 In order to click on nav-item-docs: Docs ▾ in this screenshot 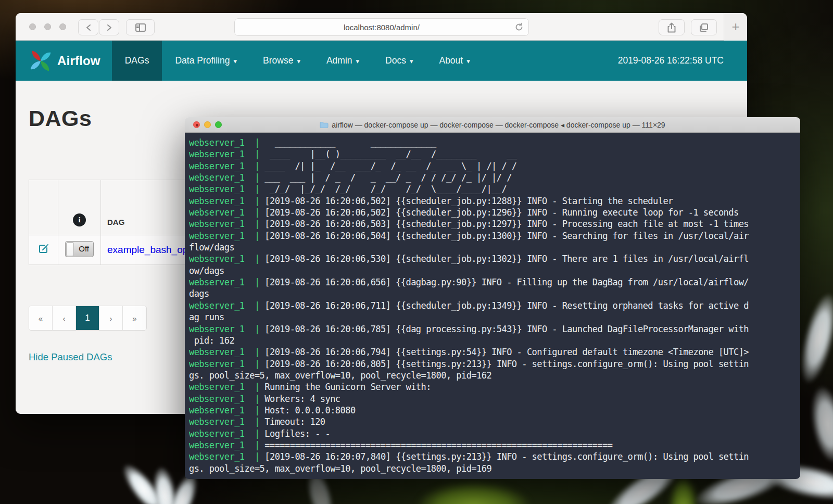, I will do `click(399, 60)`.